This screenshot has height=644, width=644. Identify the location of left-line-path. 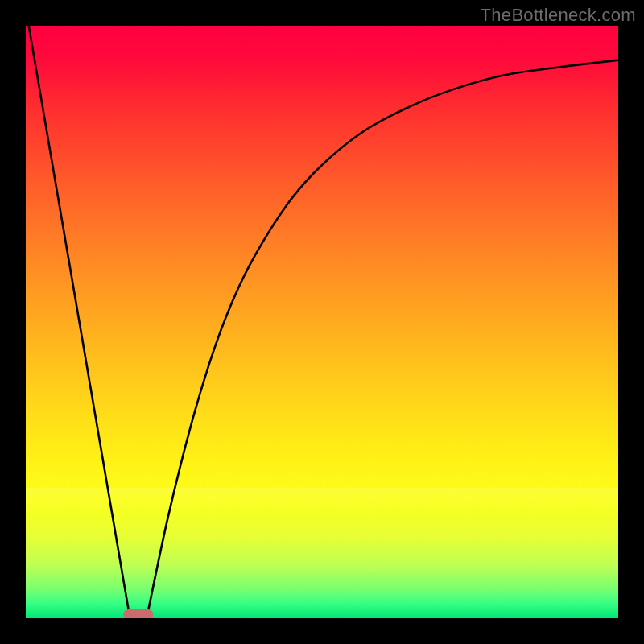
(79, 320).